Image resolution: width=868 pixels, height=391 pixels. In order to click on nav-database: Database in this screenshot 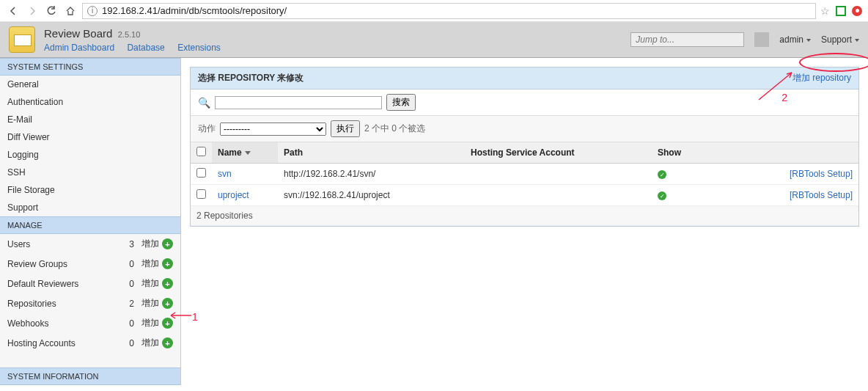, I will do `click(145, 48)`.